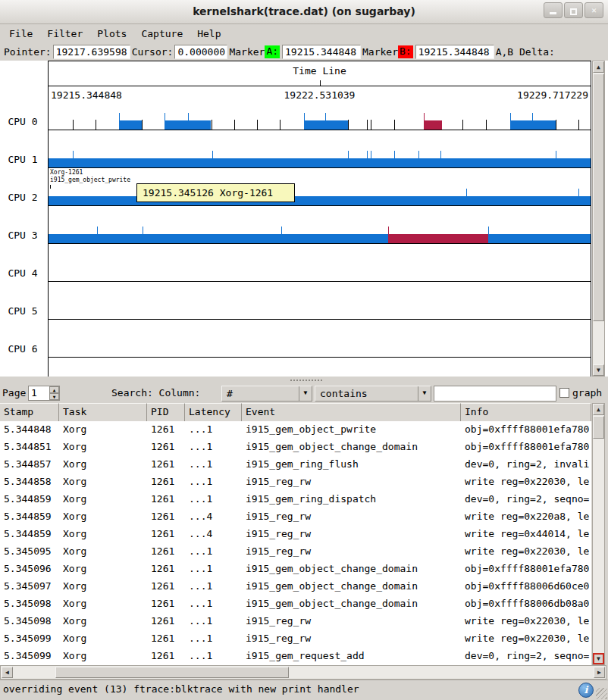  Describe the element at coordinates (209, 33) in the screenshot. I see `menu-item-help: Help` at that location.